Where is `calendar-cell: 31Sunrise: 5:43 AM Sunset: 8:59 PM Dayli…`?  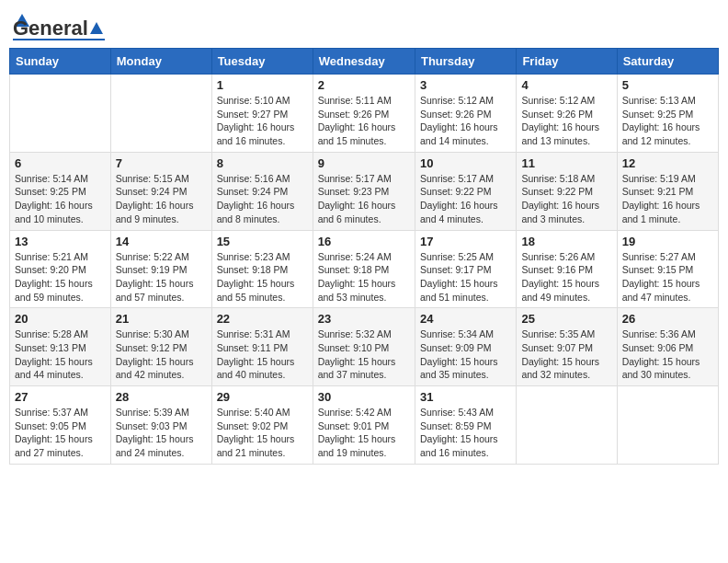 calendar-cell: 31Sunrise: 5:43 AM Sunset: 8:59 PM Dayli… is located at coordinates (465, 425).